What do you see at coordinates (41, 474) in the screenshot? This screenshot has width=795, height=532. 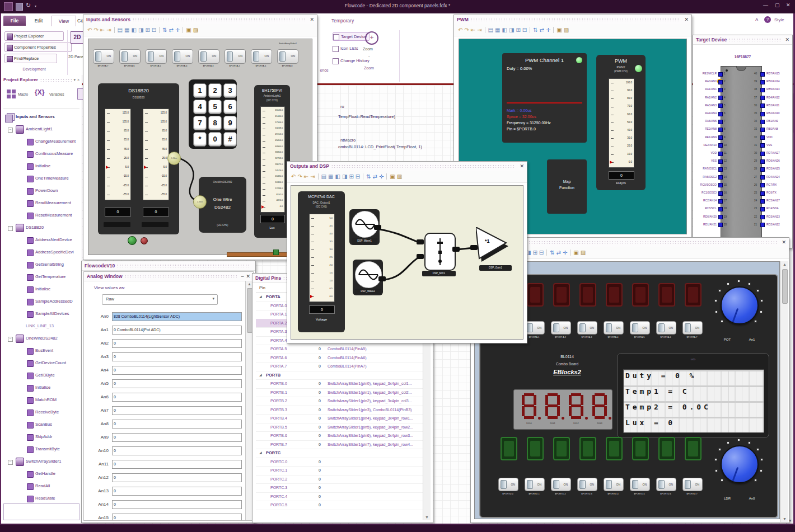 I see `tree-item: GetHandle` at bounding box center [41, 474].